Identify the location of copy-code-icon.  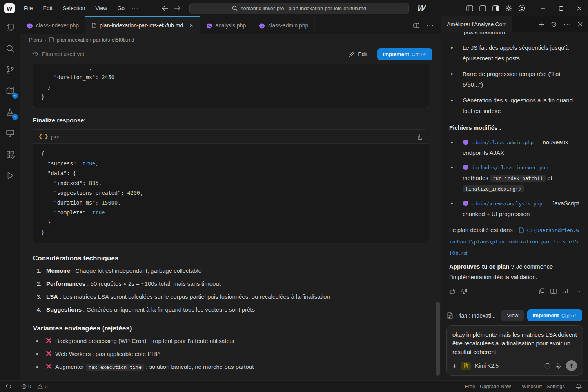
(421, 136).